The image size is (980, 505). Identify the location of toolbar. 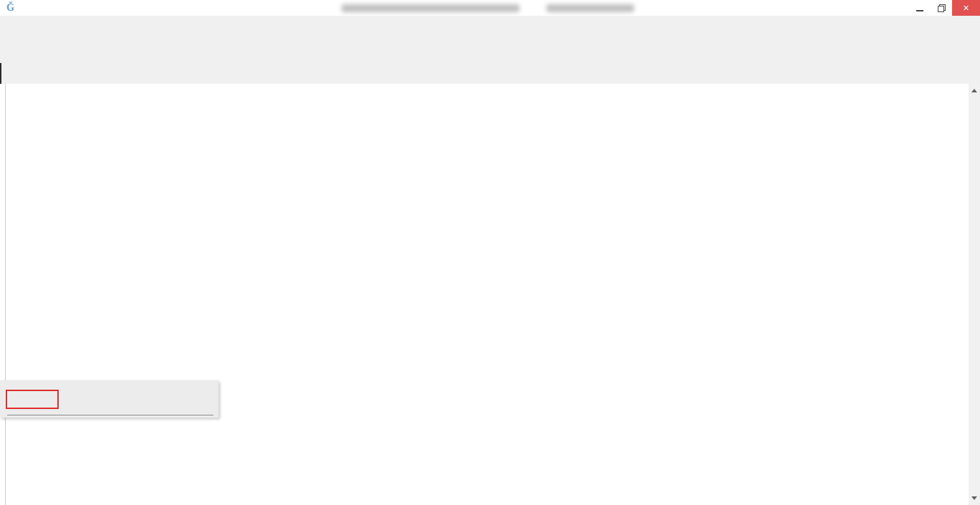
(490, 47).